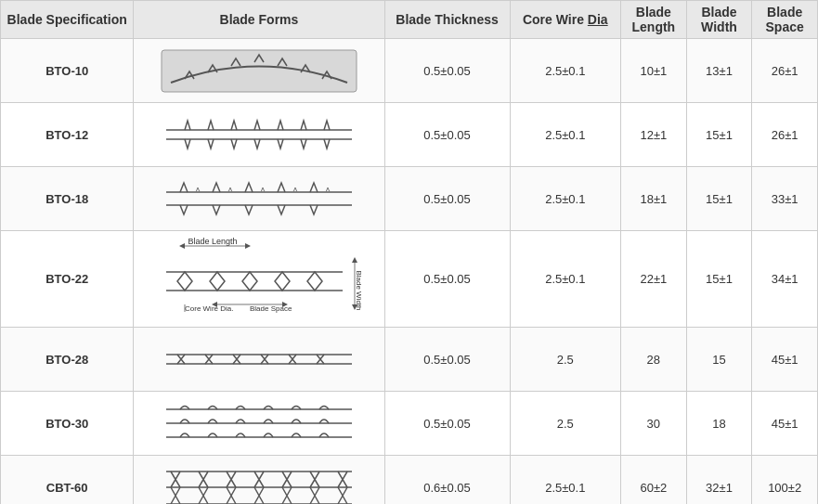 The height and width of the screenshot is (504, 818). What do you see at coordinates (259, 278) in the screenshot?
I see `bto22-svg: Blade Length Blade Width` at bounding box center [259, 278].